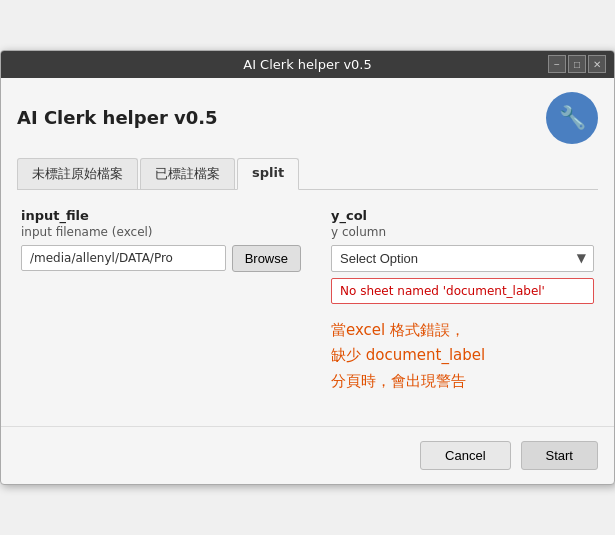 Image resolution: width=615 pixels, height=535 pixels. Describe the element at coordinates (308, 118) in the screenshot. I see `app-header: AI Clerk helper v0.5 🔧` at that location.